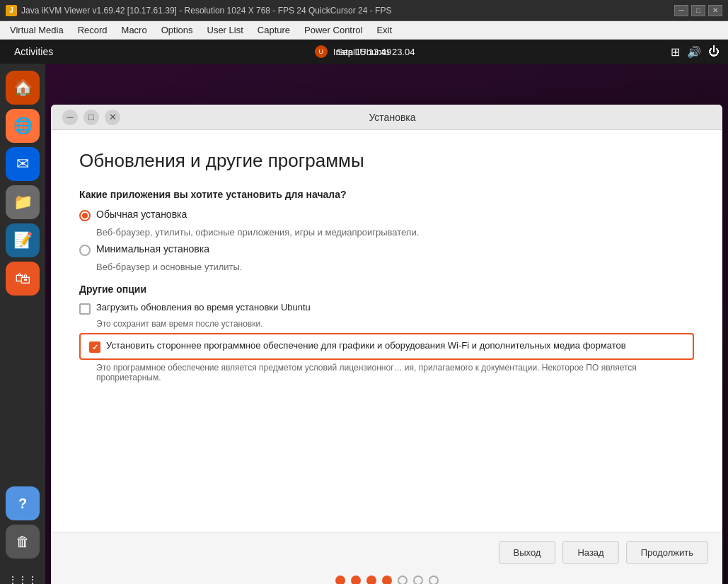 The height and width of the screenshot is (584, 728). What do you see at coordinates (395, 324) in the screenshot?
I see `checkbox-updates-desc: Это сохранит вам время после установки.` at bounding box center [395, 324].